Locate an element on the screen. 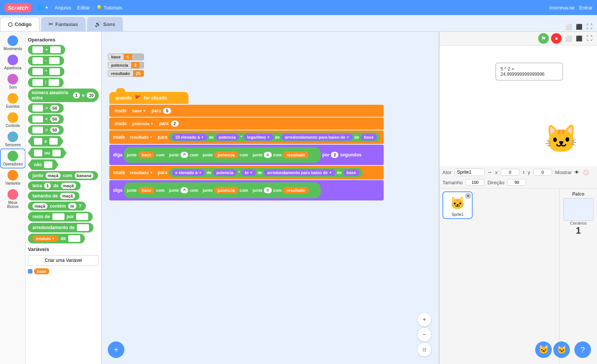  cat-motion: Movimento is located at coordinates (13, 43).